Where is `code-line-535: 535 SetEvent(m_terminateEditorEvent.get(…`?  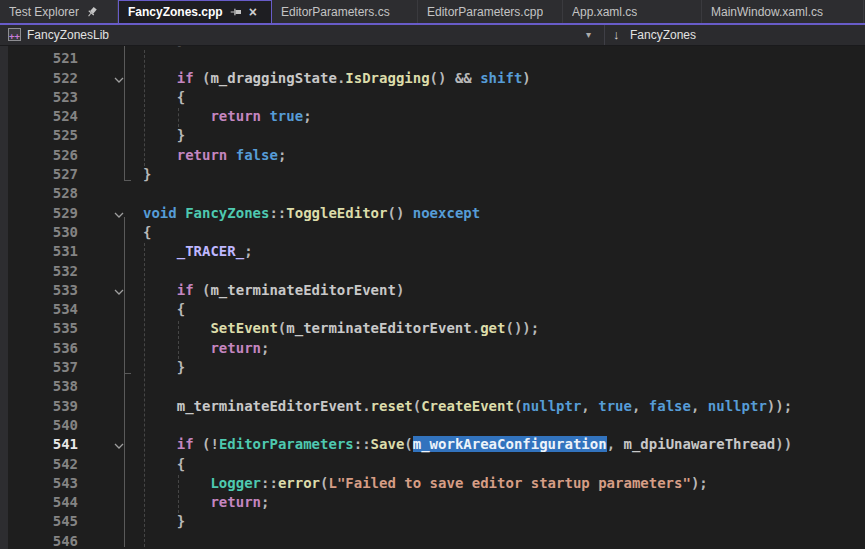 code-line-535: 535 SetEvent(m_terminateEditorEvent.get(… is located at coordinates (436, 330).